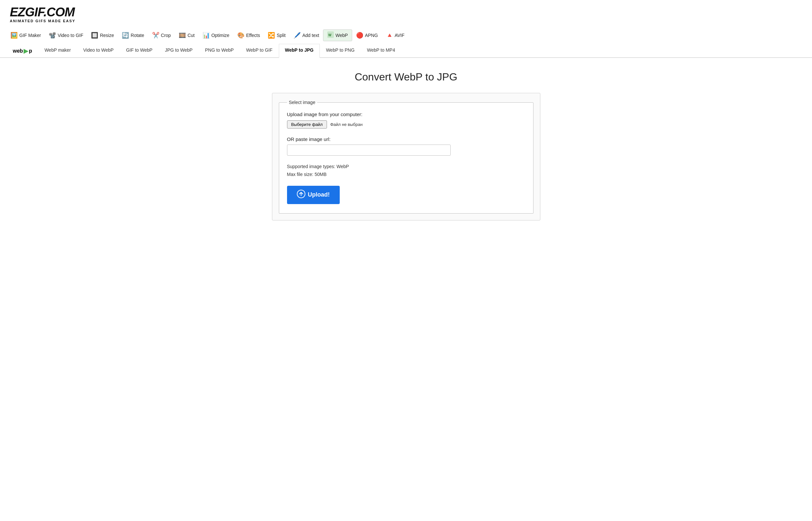  What do you see at coordinates (58, 51) in the screenshot?
I see `tab-webp-maker: WebP maker` at bounding box center [58, 51].